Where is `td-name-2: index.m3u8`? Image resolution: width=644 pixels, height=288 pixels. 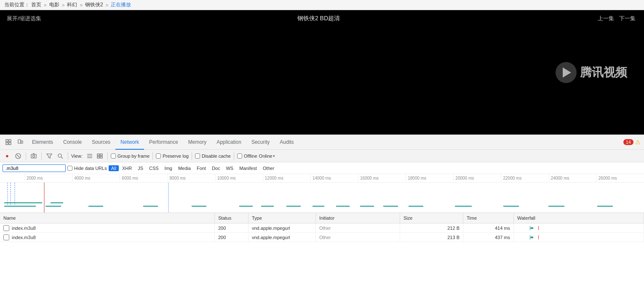 td-name-2: index.m3u8 is located at coordinates (107, 237).